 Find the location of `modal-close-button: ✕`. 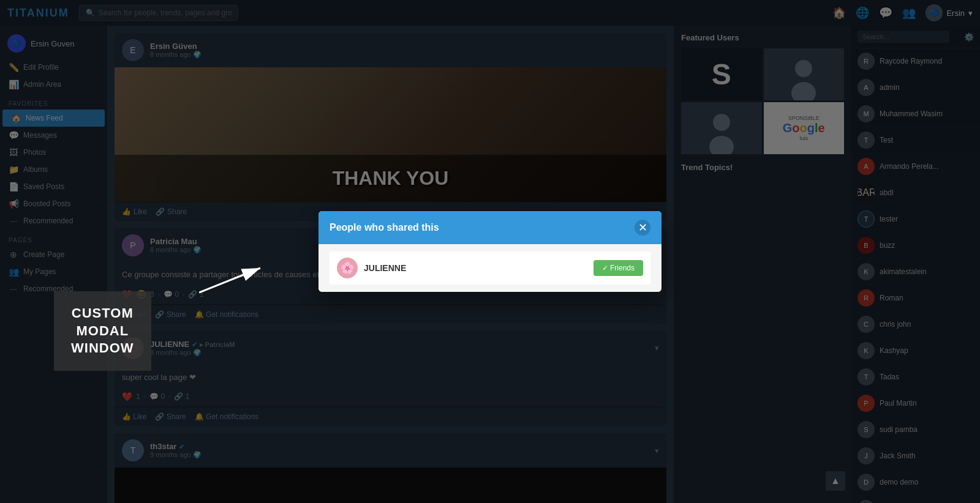

modal-close-button: ✕ is located at coordinates (643, 228).